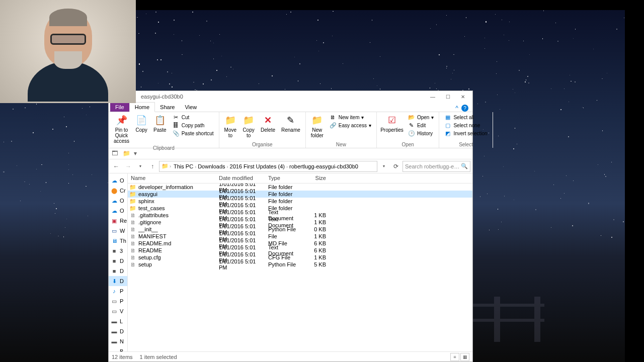 This screenshot has width=644, height=362. What do you see at coordinates (268, 124) in the screenshot?
I see `delete-button: ✕Delete` at bounding box center [268, 124].